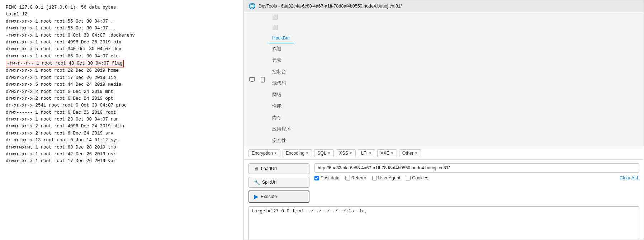  What do you see at coordinates (262, 153) in the screenshot?
I see `dropdown-label-encryption: Encryption` at bounding box center [262, 153].